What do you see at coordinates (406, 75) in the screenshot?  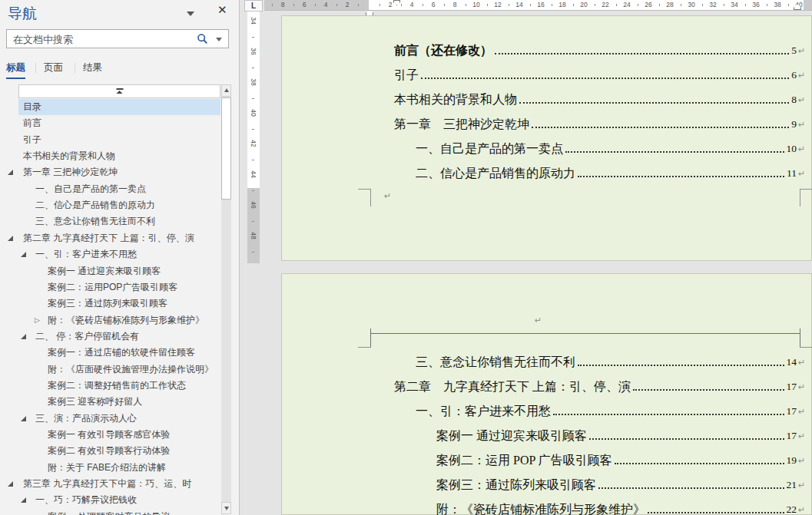 I see `toc-entry-text: 引子` at bounding box center [406, 75].